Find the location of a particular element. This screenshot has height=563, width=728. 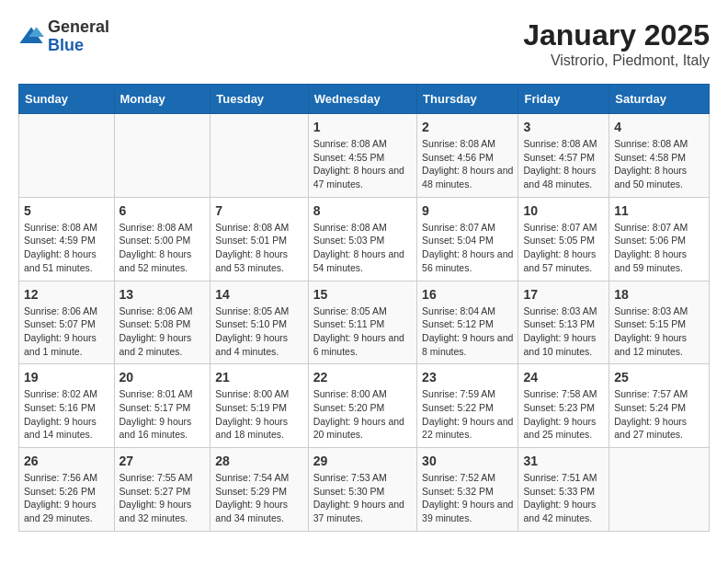

day-number: 15 is located at coordinates (362, 294).